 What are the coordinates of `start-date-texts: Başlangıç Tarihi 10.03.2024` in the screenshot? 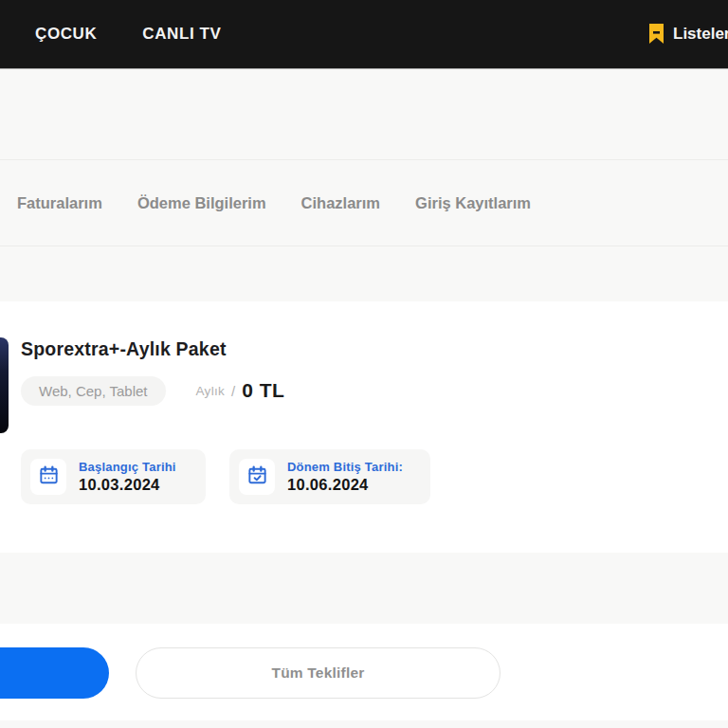 It's located at (127, 477).